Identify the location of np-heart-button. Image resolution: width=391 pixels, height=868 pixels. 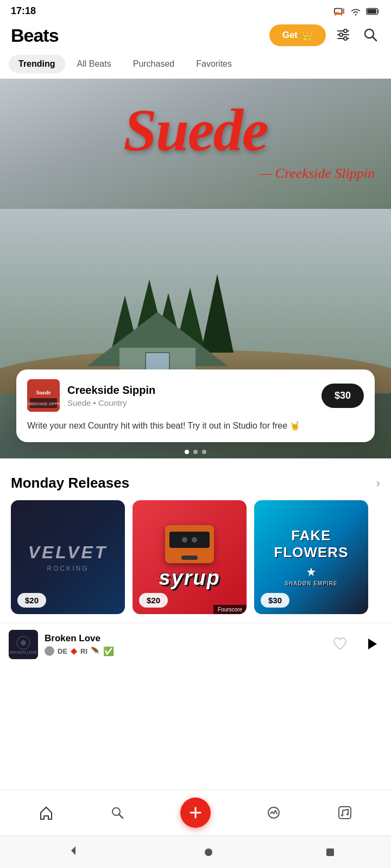
(340, 644).